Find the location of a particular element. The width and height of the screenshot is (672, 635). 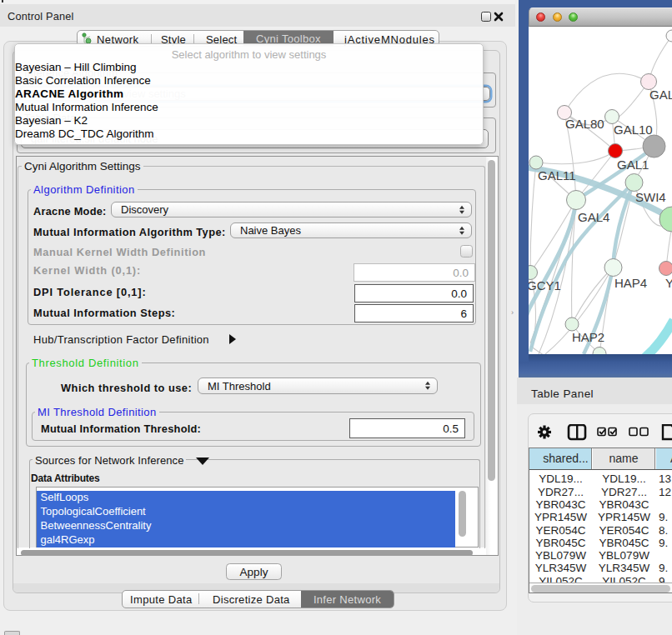

svg-text: SWI4 is located at coordinates (650, 197).